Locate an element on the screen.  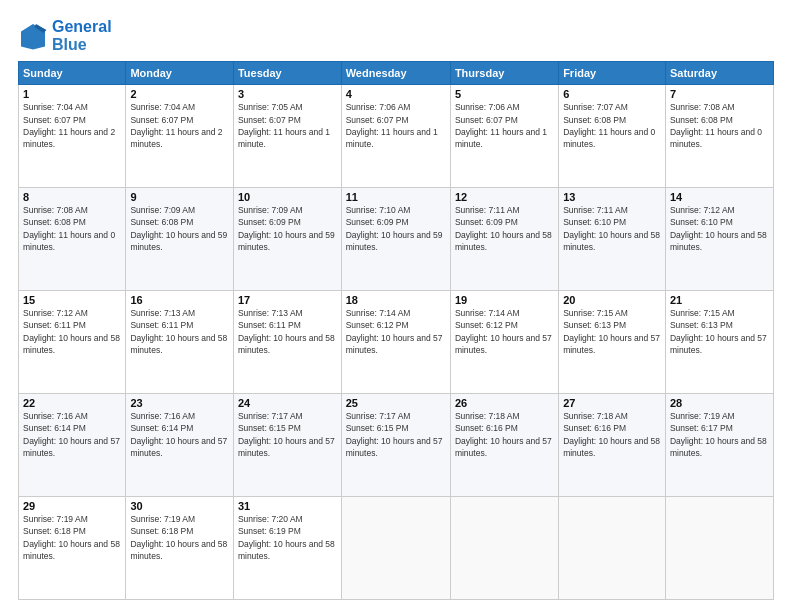
calendar-cell: 26 Sunrise: 7:18 AM Sunset: 6:16 PM Dayl… is located at coordinates (504, 446).